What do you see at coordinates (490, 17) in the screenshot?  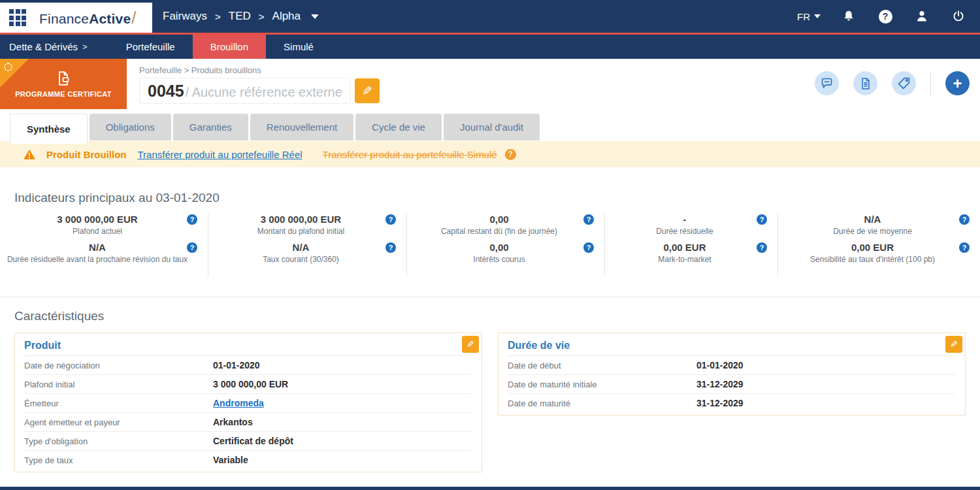 I see `top-navbar: FinanceActive/ Fairways > TED > Alpha FR…` at bounding box center [490, 17].